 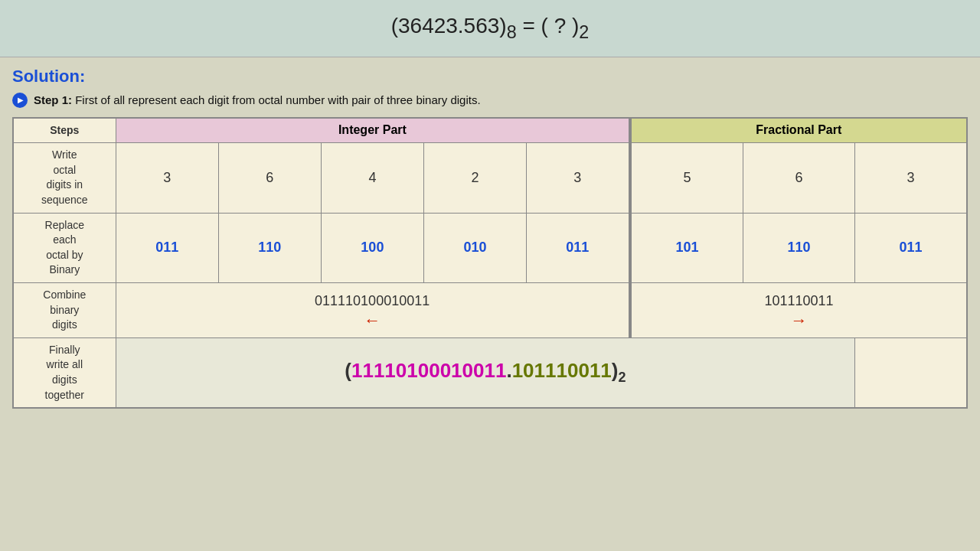 What do you see at coordinates (372, 321) in the screenshot?
I see `combine-arrow-int: ←` at bounding box center [372, 321].